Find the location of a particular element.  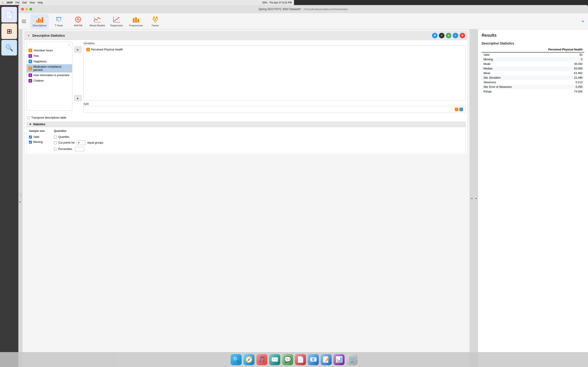

side-thumbnails: 📄 ⊞ 🔍 is located at coordinates (9, 94).